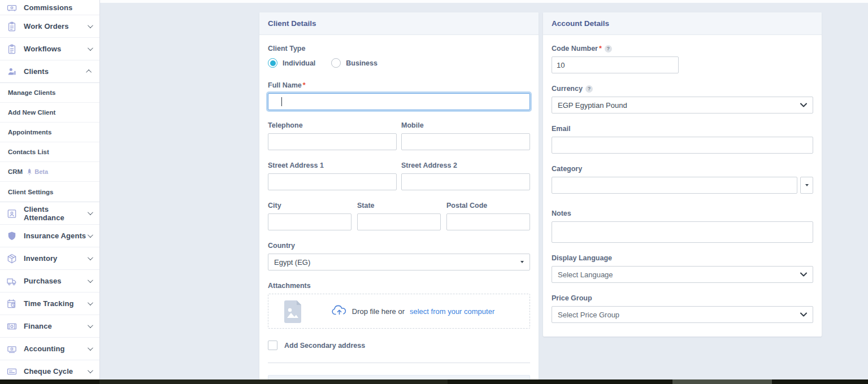  Describe the element at coordinates (12, 49) in the screenshot. I see `workflows-icon` at that location.